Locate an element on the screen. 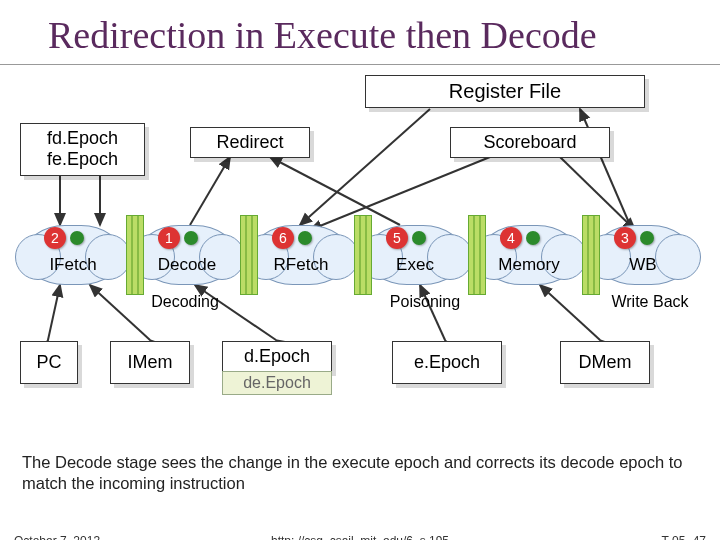 This screenshot has height=540, width=720. dmem-box: DMem is located at coordinates (605, 362).